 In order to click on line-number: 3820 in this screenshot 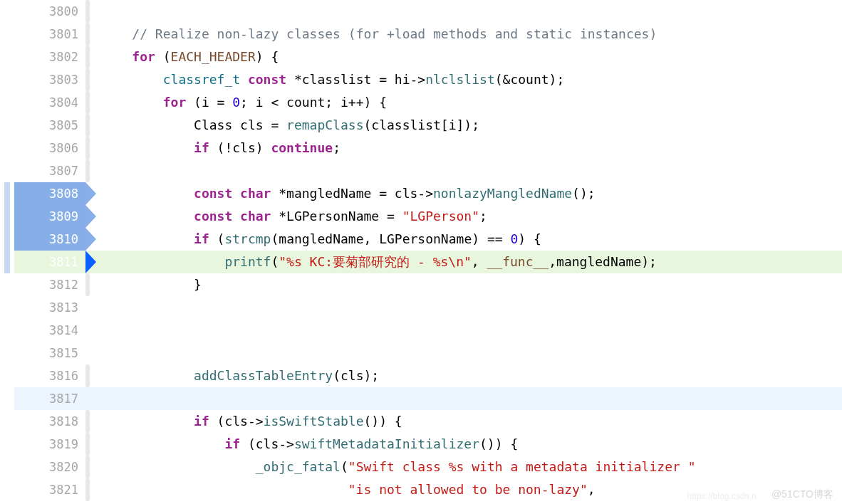, I will do `click(50, 467)`.